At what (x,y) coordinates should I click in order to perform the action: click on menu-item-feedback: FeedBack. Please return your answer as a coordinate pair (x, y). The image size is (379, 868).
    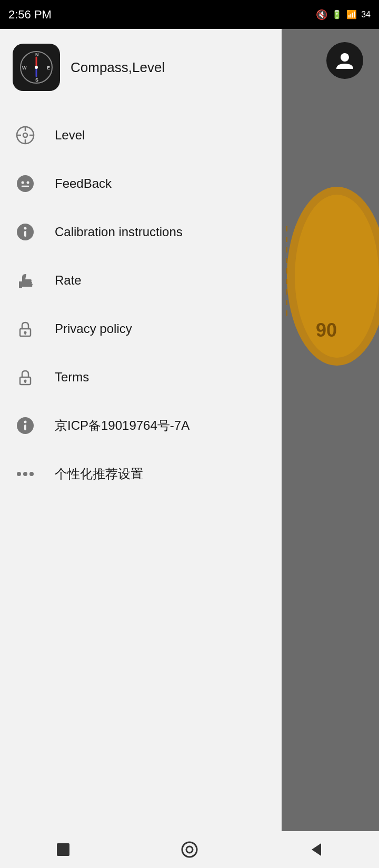
    Looking at the image, I should click on (141, 184).